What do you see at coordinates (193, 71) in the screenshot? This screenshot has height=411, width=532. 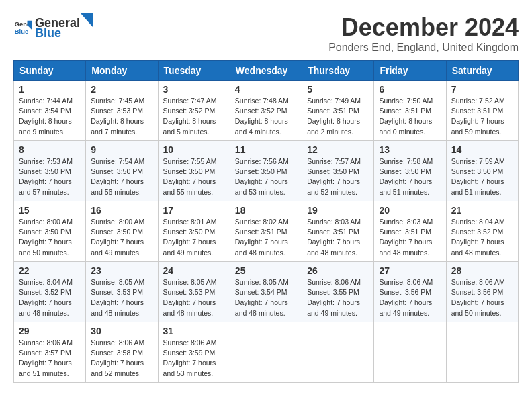 I see `header-tuesday: Tuesday` at bounding box center [193, 71].